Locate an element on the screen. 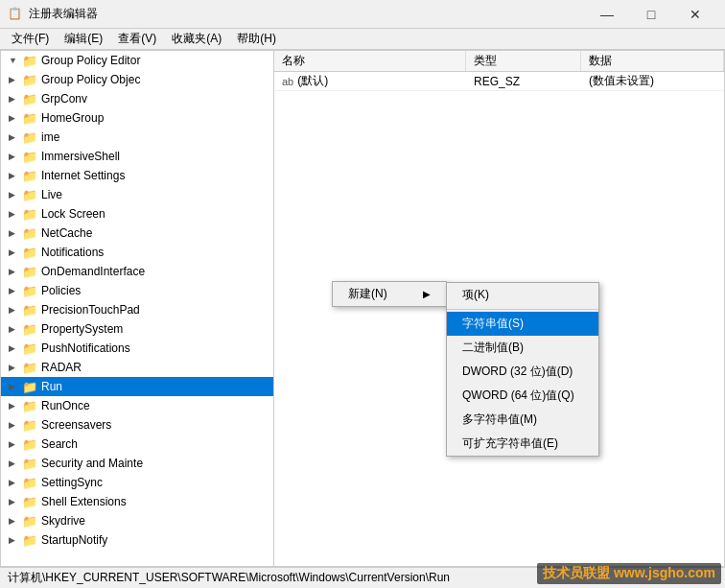 The height and width of the screenshot is (588, 725). submenu-item-key: 项(K) is located at coordinates (523, 295).